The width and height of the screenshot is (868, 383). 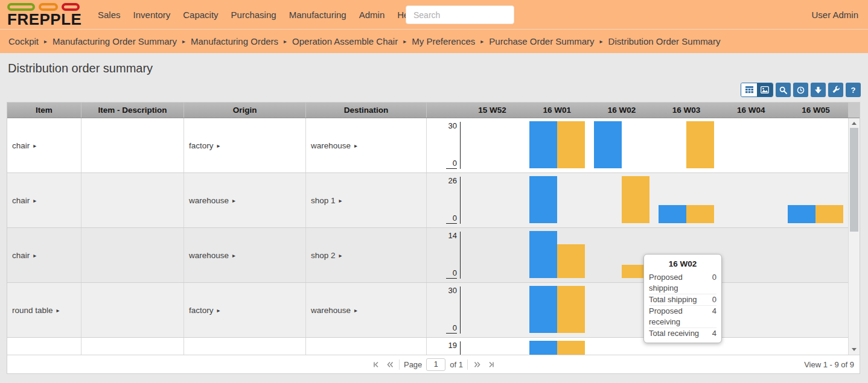 I want to click on destination-link: shop 1▸, so click(x=327, y=200).